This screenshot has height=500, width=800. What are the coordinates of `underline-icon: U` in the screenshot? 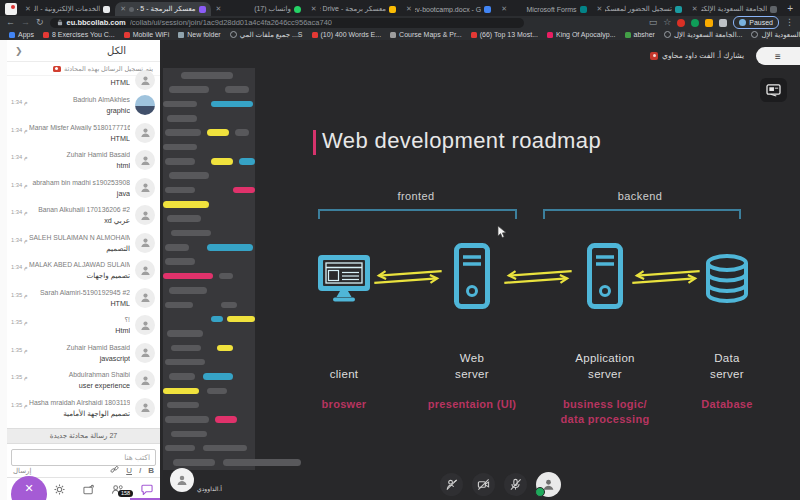 It's located at (129, 470).